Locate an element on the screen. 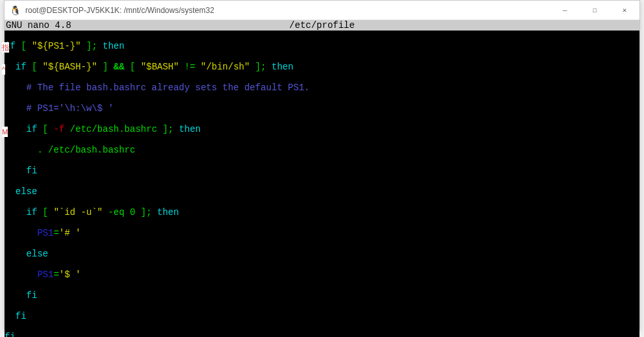 This screenshot has height=337, width=644. window-titlebar: 🐧 root@DESKTOP-JV5KK1K: /mnt/c/Windows/s… is located at coordinates (322, 10).